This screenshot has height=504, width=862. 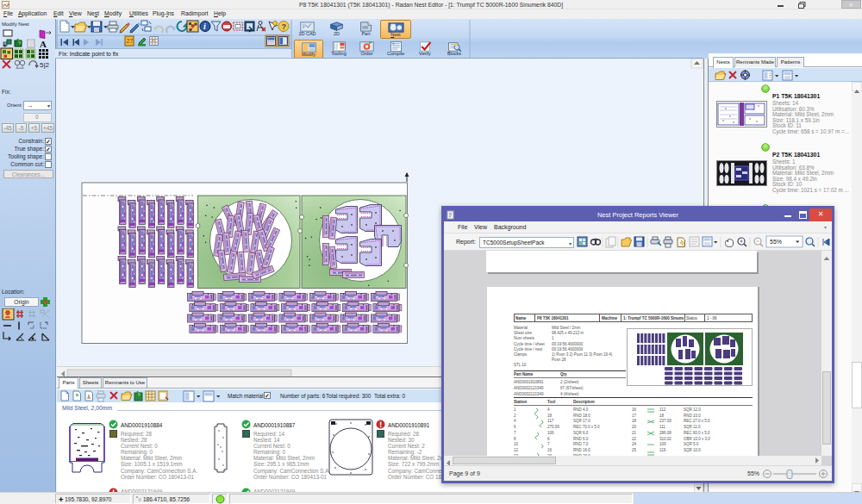 What do you see at coordinates (45, 65) in the screenshot?
I see `svg-text: 5|2` at bounding box center [45, 65].